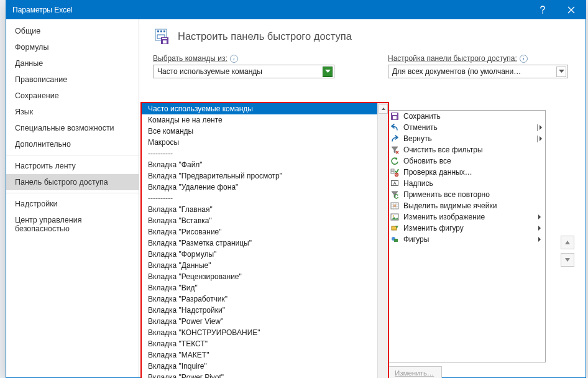 The width and height of the screenshot is (588, 378). Describe the element at coordinates (473, 116) in the screenshot. I see `list-item-label: Сохранить` at that location.